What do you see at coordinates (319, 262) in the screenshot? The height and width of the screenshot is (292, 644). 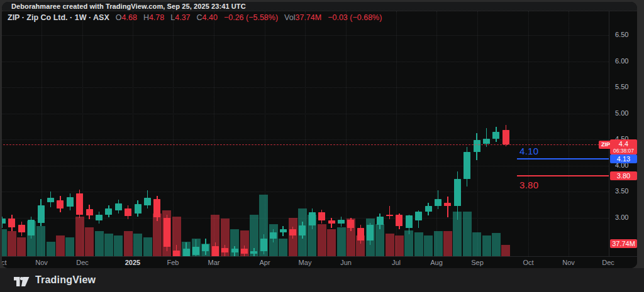 I see `time-axis` at bounding box center [319, 262].